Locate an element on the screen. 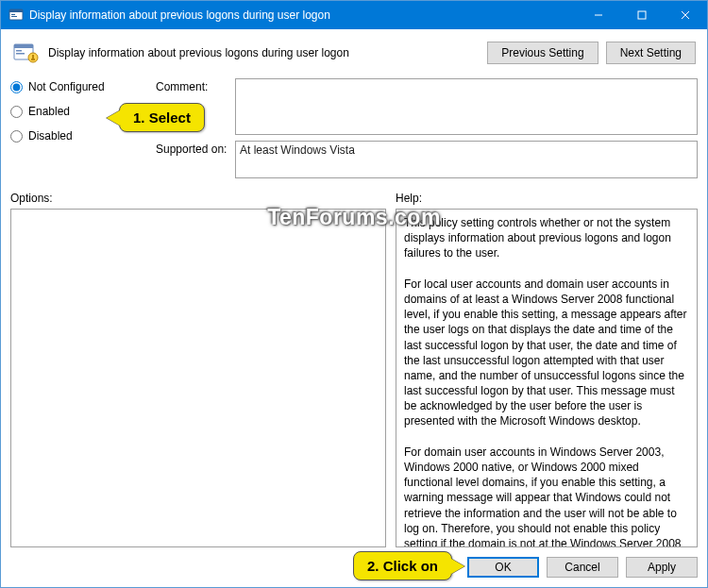  radio-not-configured-input is located at coordinates (17, 87).